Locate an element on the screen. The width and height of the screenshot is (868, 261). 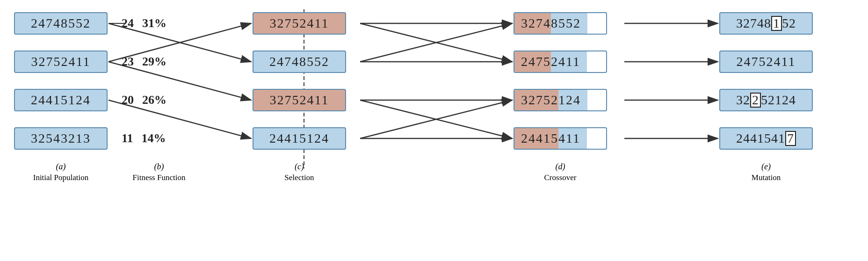
chrom-e-1: 24752411 is located at coordinates (766, 62).